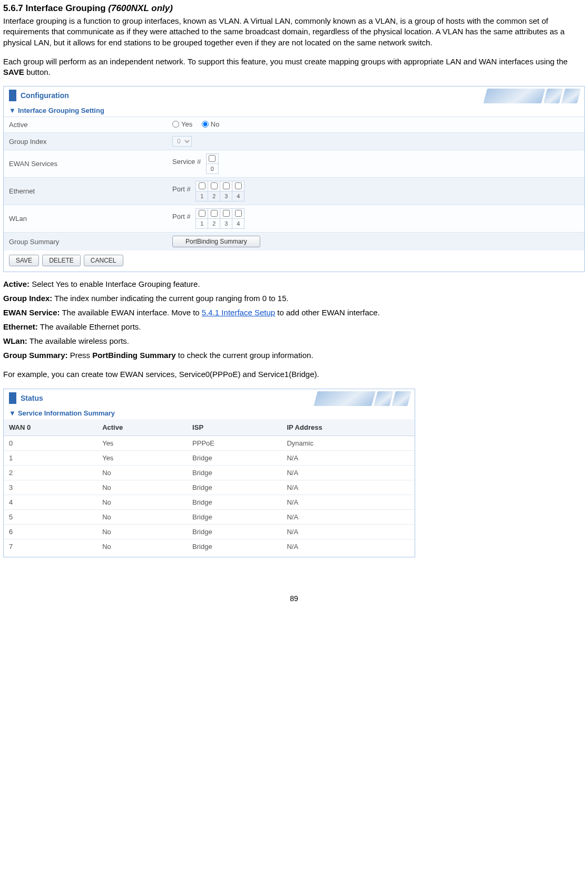 The image size is (588, 869). What do you see at coordinates (85, 219) in the screenshot?
I see `label-wlan: WLan` at bounding box center [85, 219].